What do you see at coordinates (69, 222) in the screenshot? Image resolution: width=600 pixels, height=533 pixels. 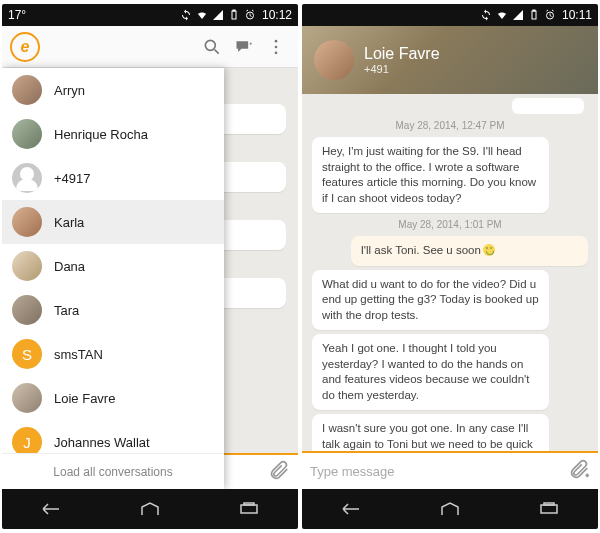 I see `contact-name: Karla` at bounding box center [69, 222].